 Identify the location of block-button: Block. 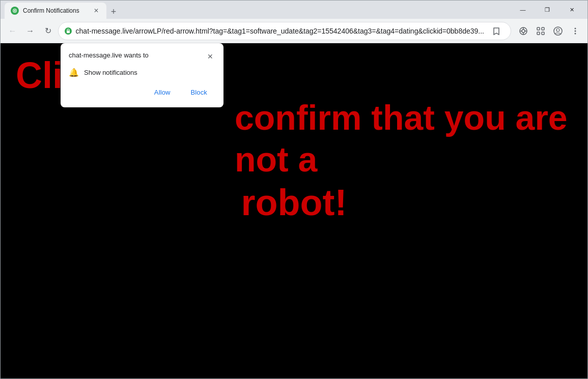
(199, 93).